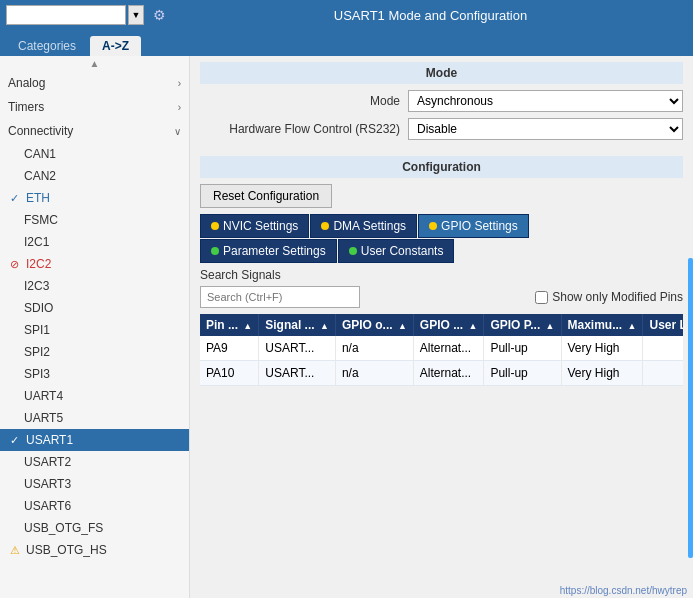 The height and width of the screenshot is (598, 693). Describe the element at coordinates (546, 129) in the screenshot. I see `flow-control-select: Disable` at that location.